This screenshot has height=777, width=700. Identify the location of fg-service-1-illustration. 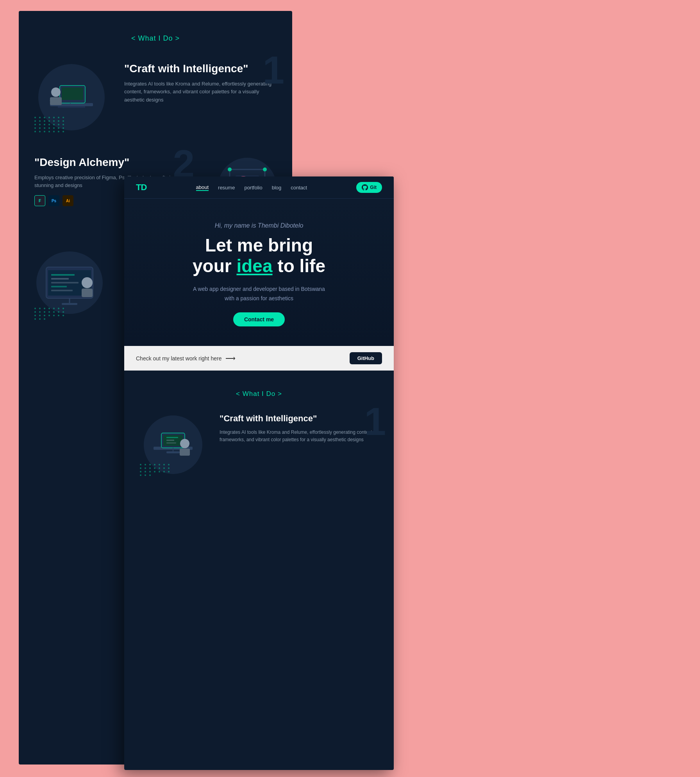
(175, 445).